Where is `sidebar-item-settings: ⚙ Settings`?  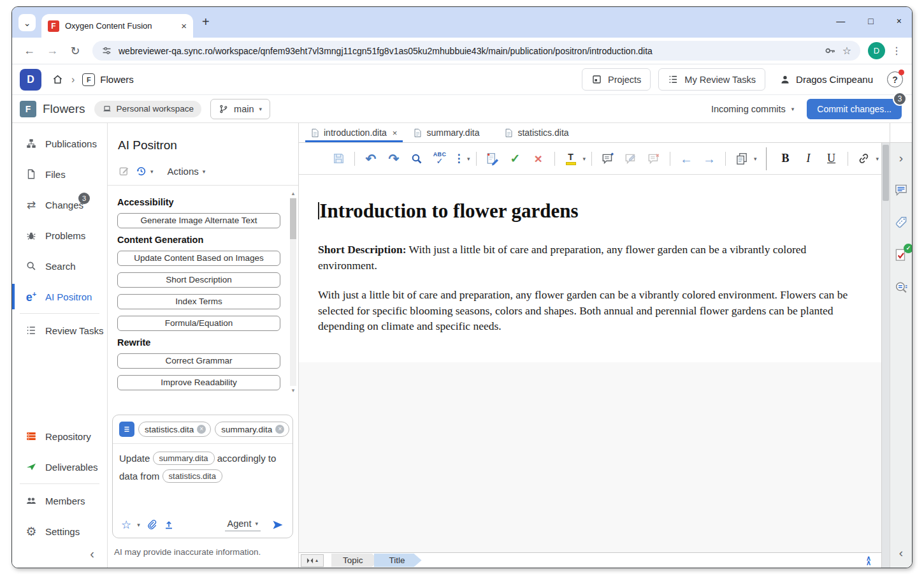 sidebar-item-settings: ⚙ Settings is located at coordinates (60, 531).